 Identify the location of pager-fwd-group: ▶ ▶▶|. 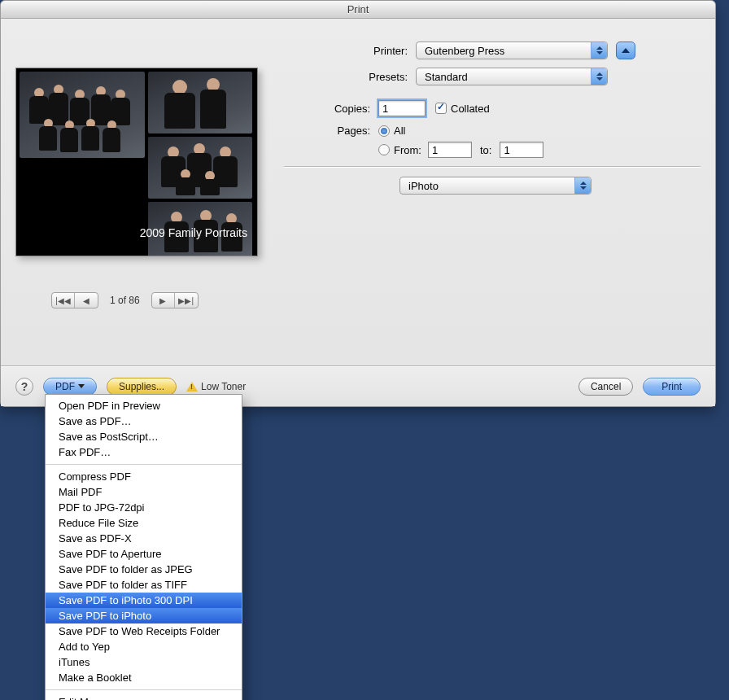
(175, 300).